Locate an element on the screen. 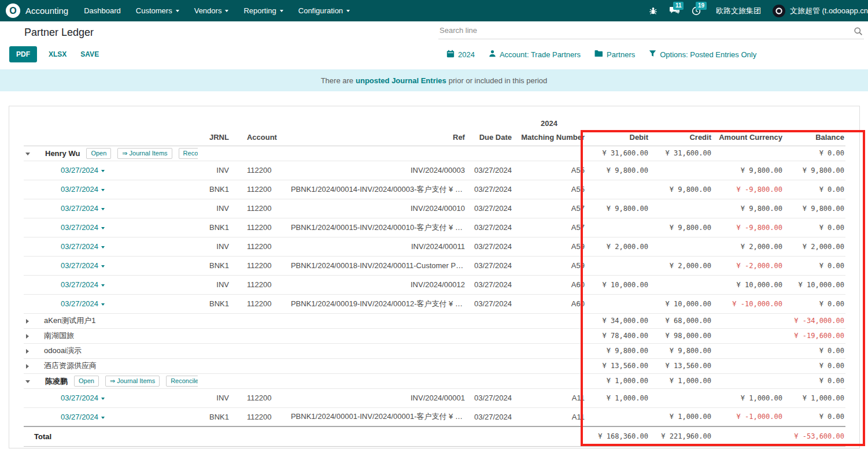 The width and height of the screenshot is (868, 449). save-button: SAVE is located at coordinates (90, 54).